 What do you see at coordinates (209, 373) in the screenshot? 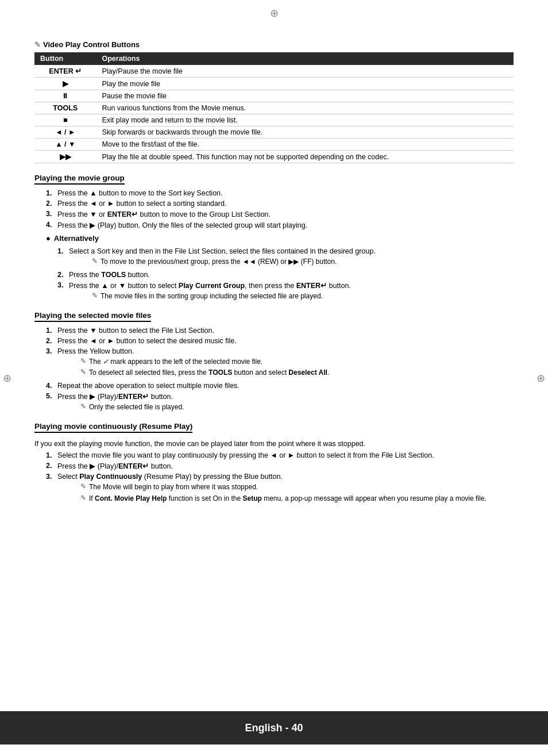
I see `note-text: To deselect all selected files, press th…` at bounding box center [209, 373].